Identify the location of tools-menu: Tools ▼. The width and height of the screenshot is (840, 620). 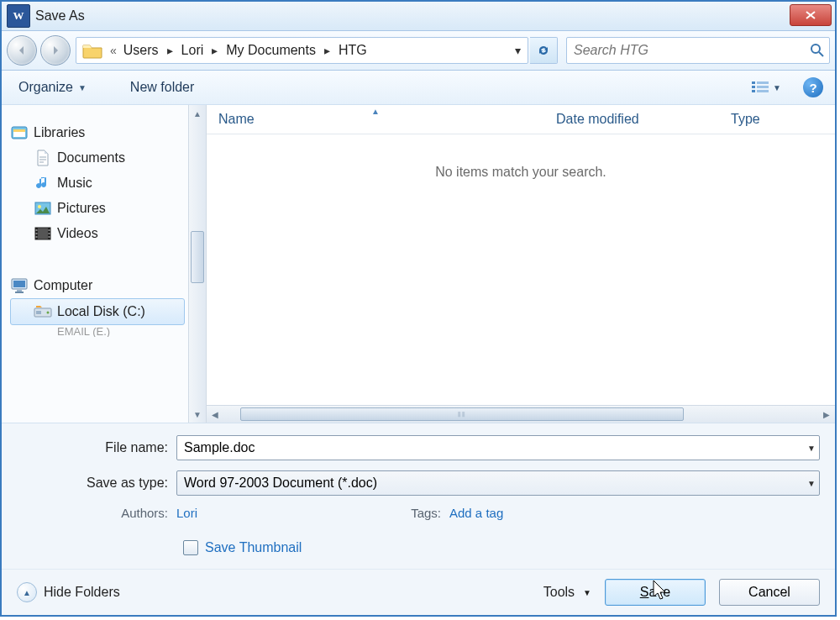
(568, 592).